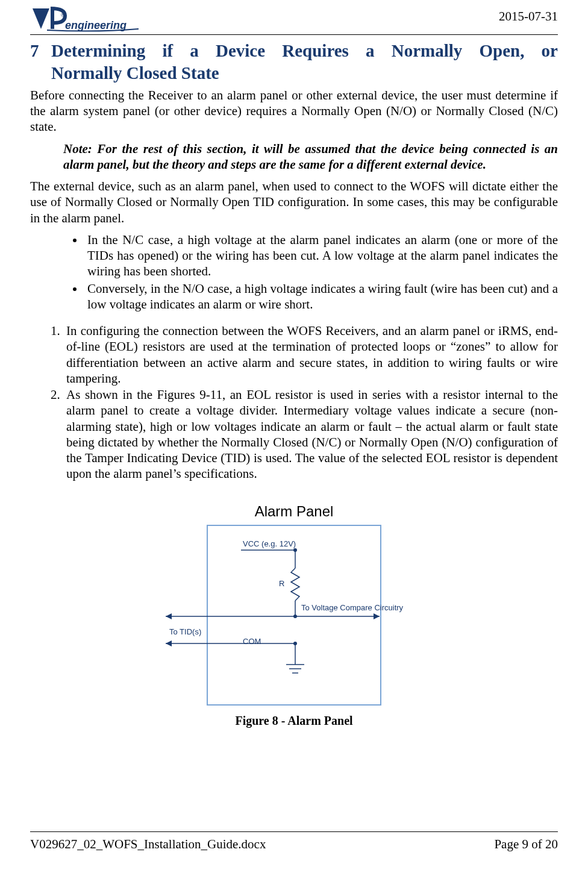 The image size is (588, 870). What do you see at coordinates (148, 845) in the screenshot?
I see `footer-filename: V029627_02_WOFS_Installation_Guide.docx` at bounding box center [148, 845].